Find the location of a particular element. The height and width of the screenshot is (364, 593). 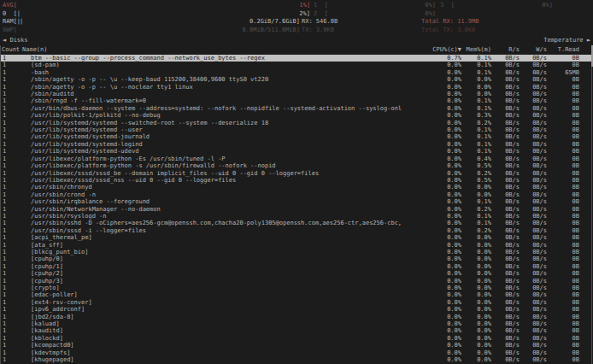

table-row: 1/usr/libexec/sssd/sssd_be --domain impl… is located at coordinates (296, 173).